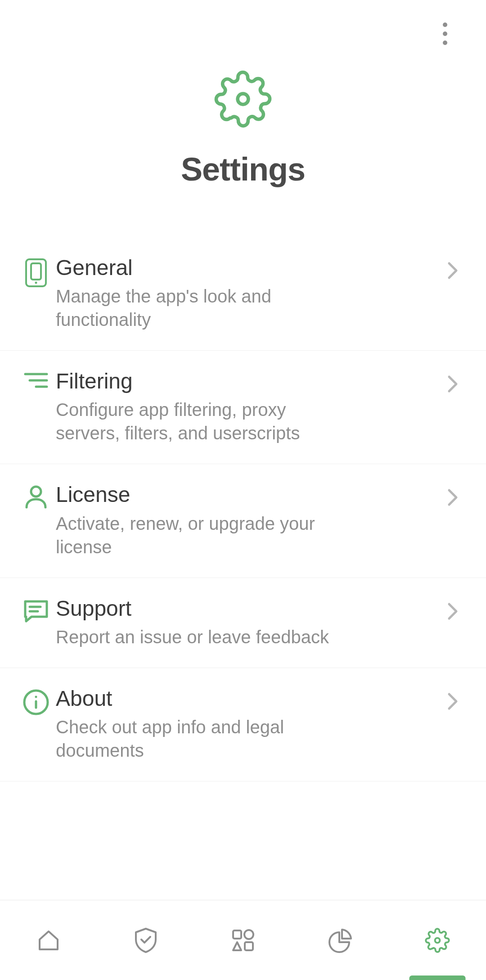  Describe the element at coordinates (146, 940) in the screenshot. I see `nav-protection` at that location.